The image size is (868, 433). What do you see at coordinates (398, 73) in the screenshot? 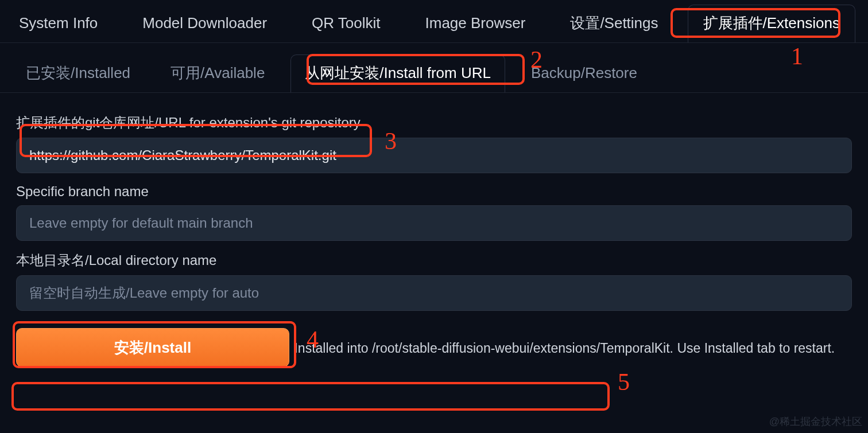
I see `subtab-install-from-url: 从网址安装/Install from URL` at bounding box center [398, 73].